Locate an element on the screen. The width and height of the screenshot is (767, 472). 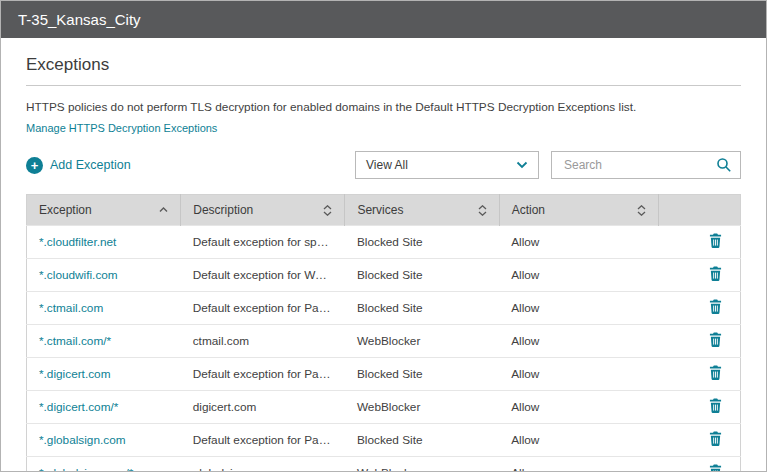
table-row: *.digicert.com/*digicert.comWebBlockerAl… is located at coordinates (384, 408).